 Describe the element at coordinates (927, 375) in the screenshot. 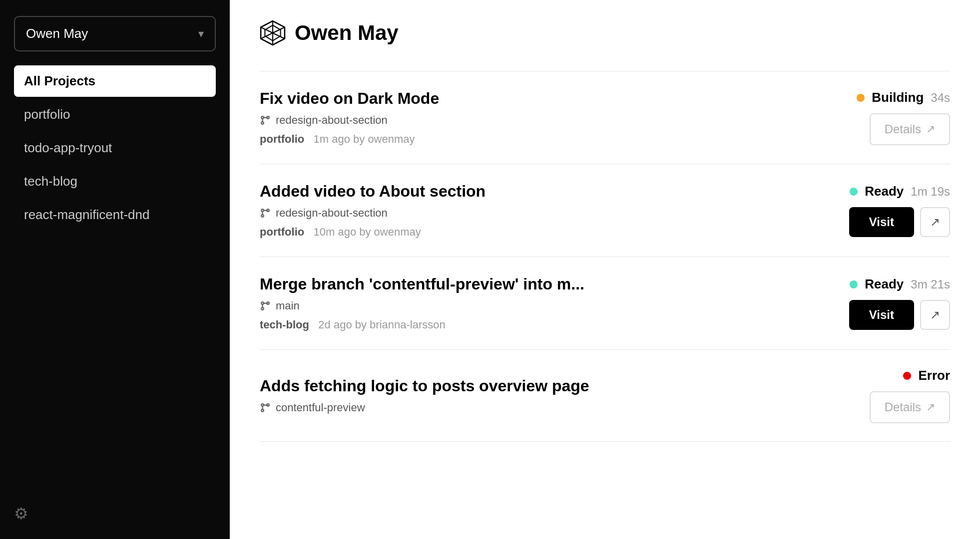

I see `status-row: Error` at that location.